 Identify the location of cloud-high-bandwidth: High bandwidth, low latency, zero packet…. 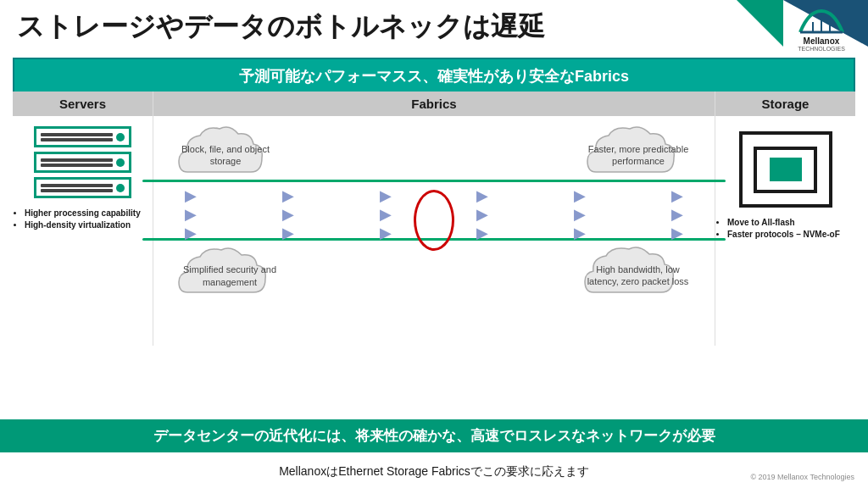
(637, 275).